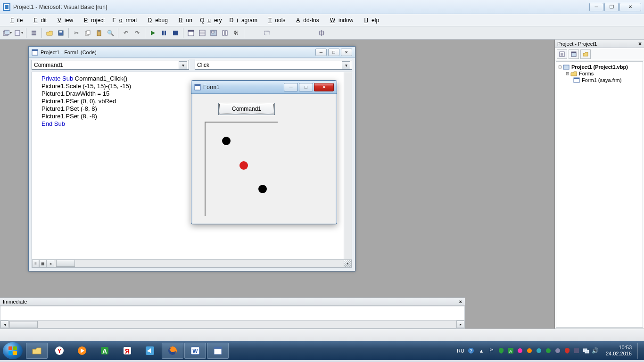  What do you see at coordinates (640, 44) in the screenshot?
I see `project-panel-close-button: ×` at bounding box center [640, 44].